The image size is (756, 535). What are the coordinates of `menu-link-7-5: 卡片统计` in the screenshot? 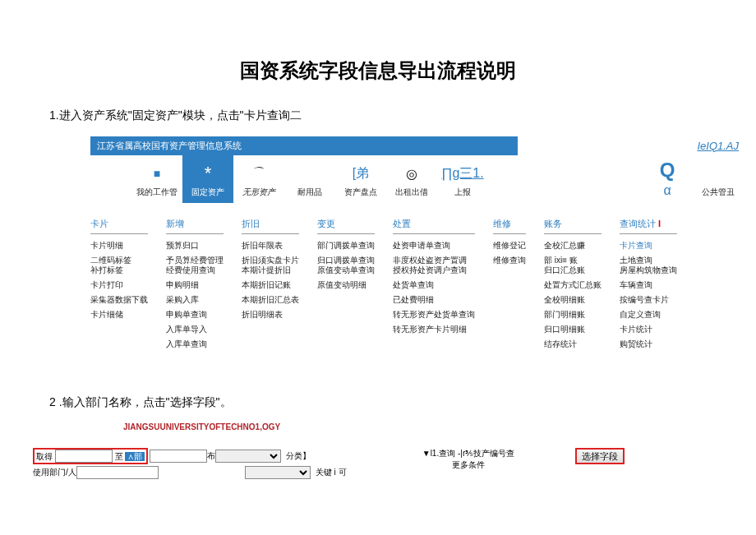 It's located at (648, 330).